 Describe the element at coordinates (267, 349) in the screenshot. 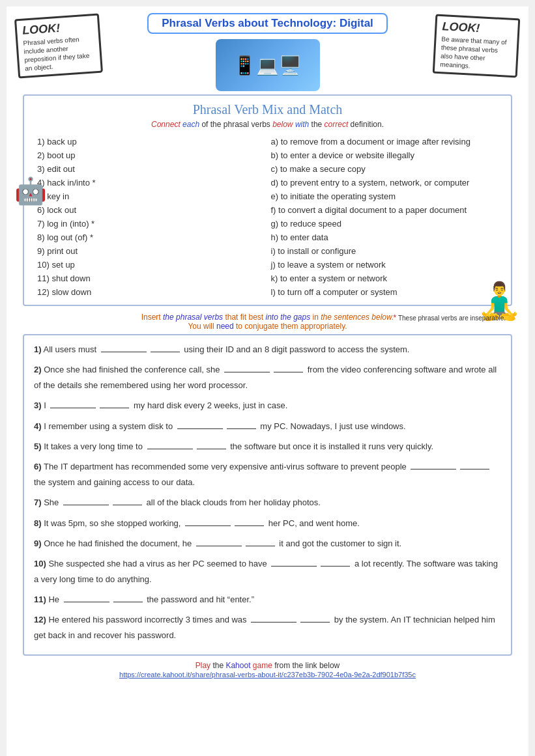

I see `exercise-item: 1) All users must using their ID and an …` at that location.